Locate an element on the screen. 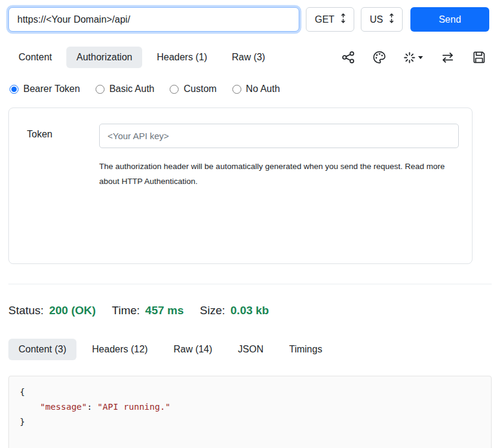  magic-options-icon is located at coordinates (413, 57).